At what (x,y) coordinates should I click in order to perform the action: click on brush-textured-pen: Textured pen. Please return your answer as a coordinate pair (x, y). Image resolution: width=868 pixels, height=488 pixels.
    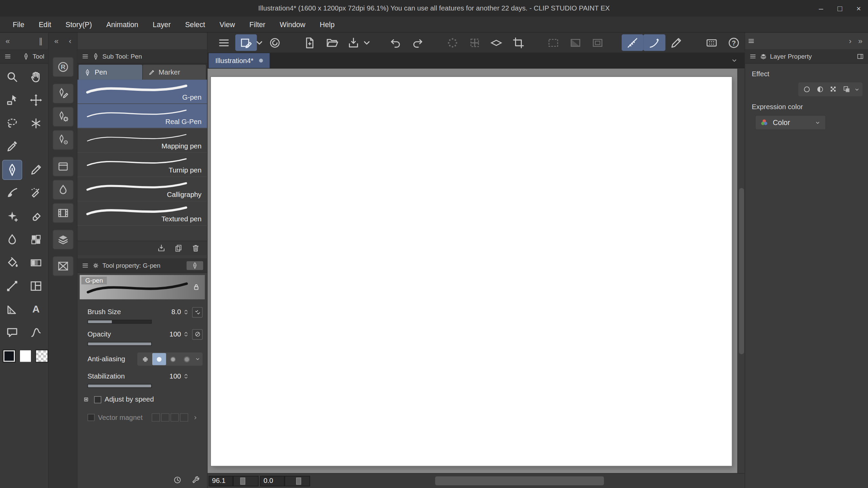
    Looking at the image, I should click on (142, 214).